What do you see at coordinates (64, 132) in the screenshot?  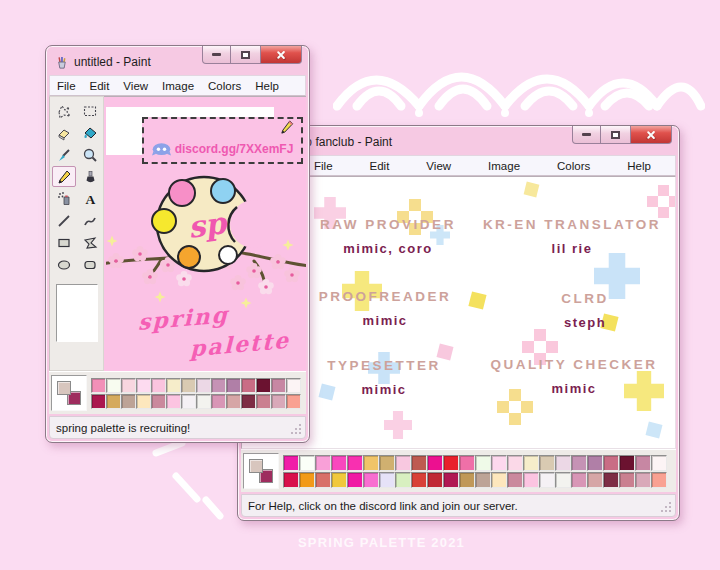 I see `tool-eraser-button` at bounding box center [64, 132].